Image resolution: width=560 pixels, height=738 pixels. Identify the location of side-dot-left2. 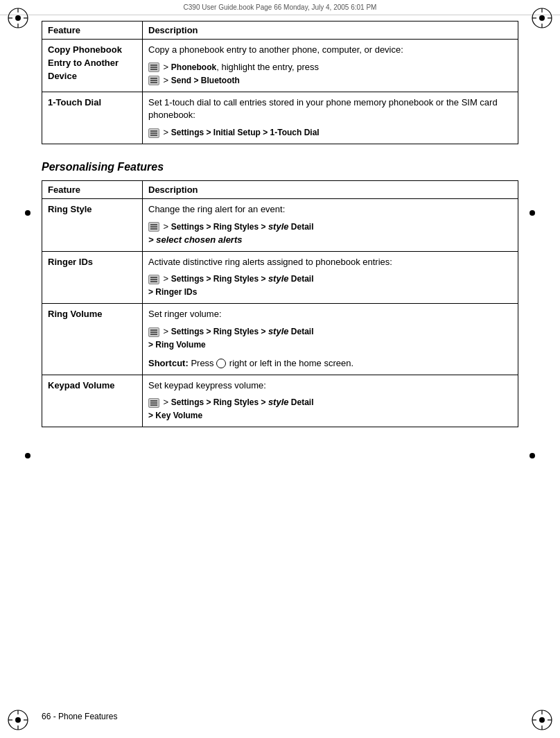
(28, 456).